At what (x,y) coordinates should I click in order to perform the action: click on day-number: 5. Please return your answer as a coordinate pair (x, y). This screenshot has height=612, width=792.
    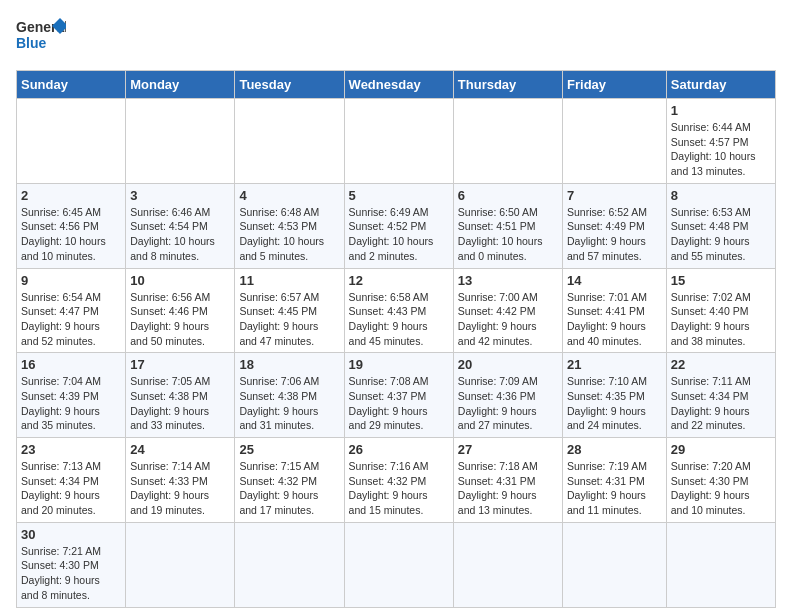
    Looking at the image, I should click on (399, 196).